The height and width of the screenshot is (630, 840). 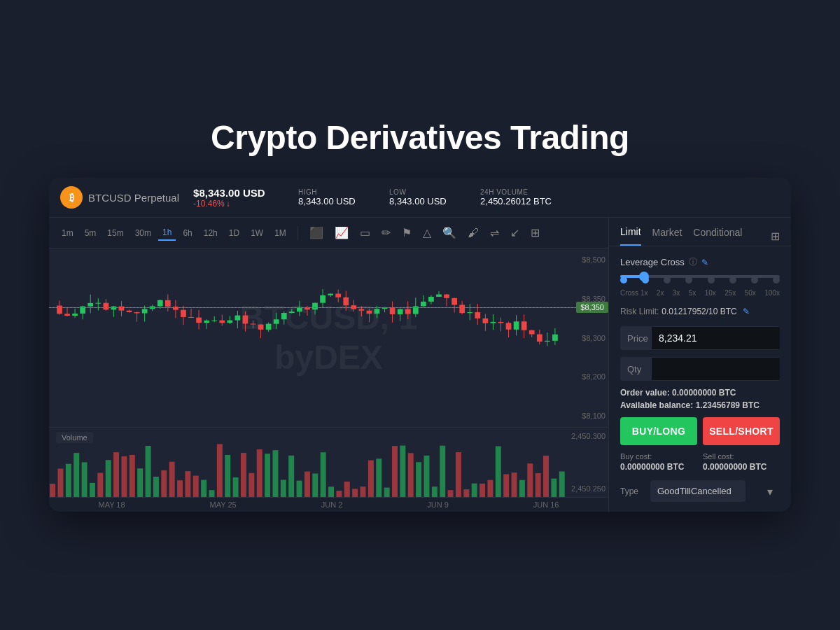 What do you see at coordinates (700, 399) in the screenshot?
I see `order-value-section: Order value: 0.00000000 BTC Available ba…` at bounding box center [700, 399].